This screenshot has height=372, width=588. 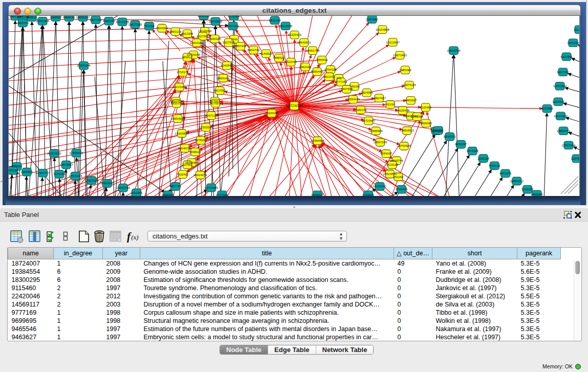 I want to click on svg-text: 2935114, so click(x=484, y=159).